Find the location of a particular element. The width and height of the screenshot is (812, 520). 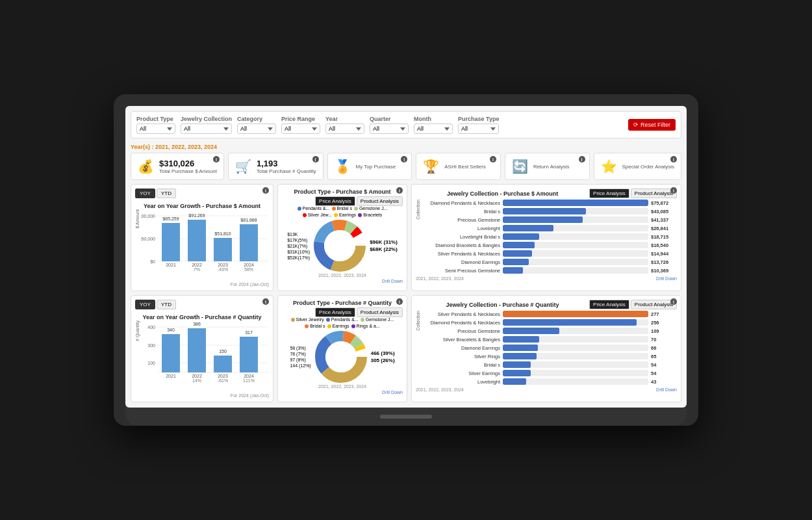

bar-2022-amount is located at coordinates (197, 240).